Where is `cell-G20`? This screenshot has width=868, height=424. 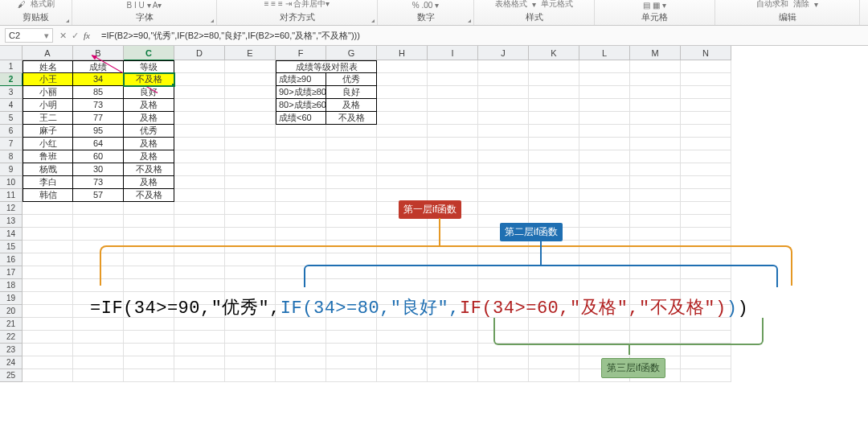
cell-G20 is located at coordinates (352, 311).